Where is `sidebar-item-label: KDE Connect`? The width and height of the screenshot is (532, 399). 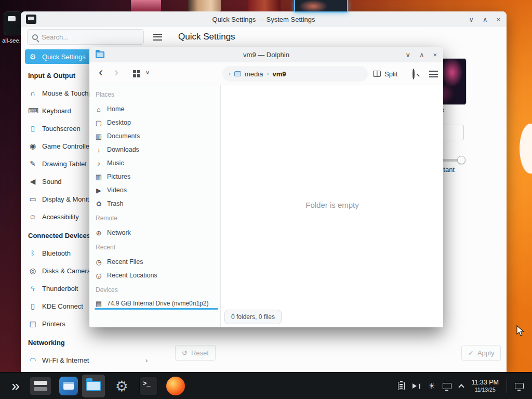
sidebar-item-label: KDE Connect is located at coordinates (62, 307).